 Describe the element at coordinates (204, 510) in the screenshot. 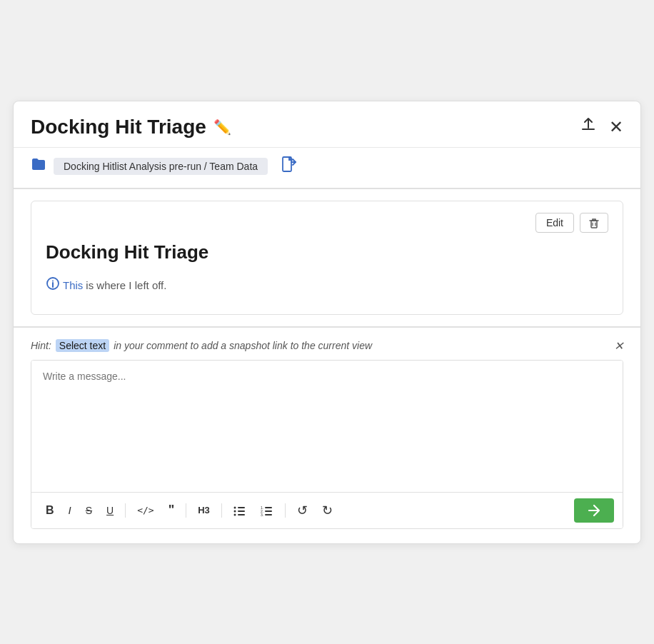

I see `h3-button: H3` at that location.